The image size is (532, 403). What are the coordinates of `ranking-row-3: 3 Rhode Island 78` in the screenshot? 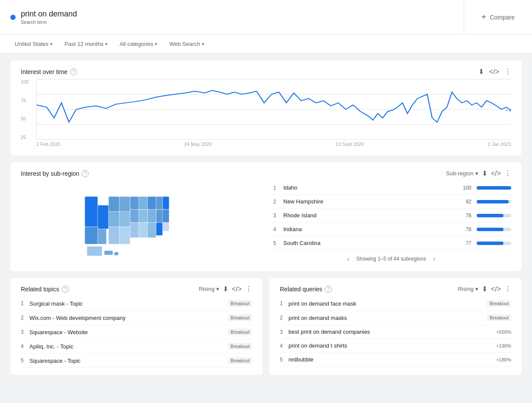 It's located at (391, 216).